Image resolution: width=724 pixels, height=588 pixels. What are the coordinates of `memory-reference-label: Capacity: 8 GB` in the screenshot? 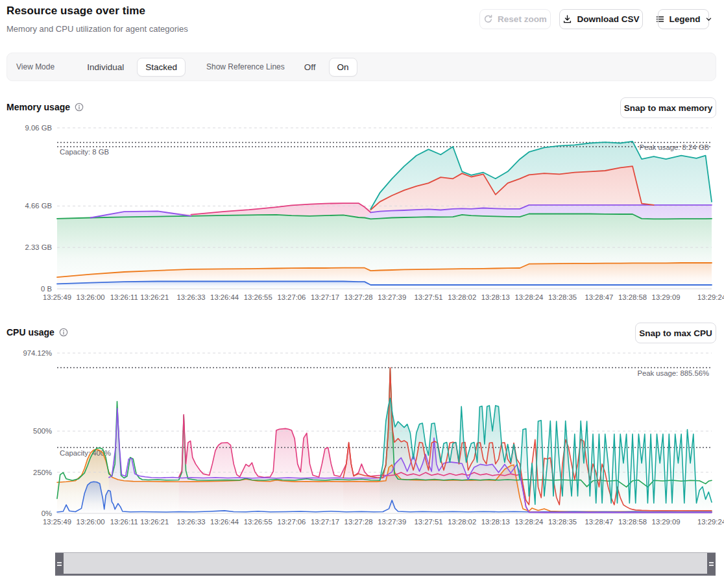 It's located at (84, 152).